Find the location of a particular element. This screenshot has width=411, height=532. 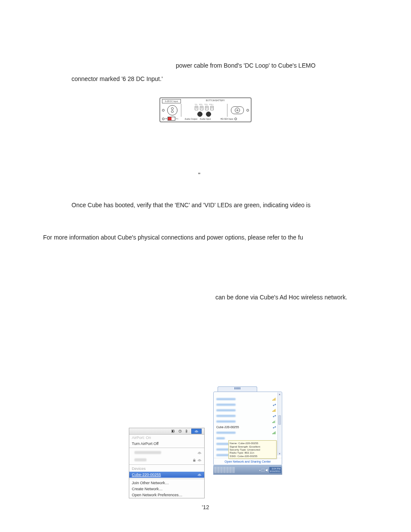

hd-sdi-label: HD-SDI Input is located at coordinates (227, 119).